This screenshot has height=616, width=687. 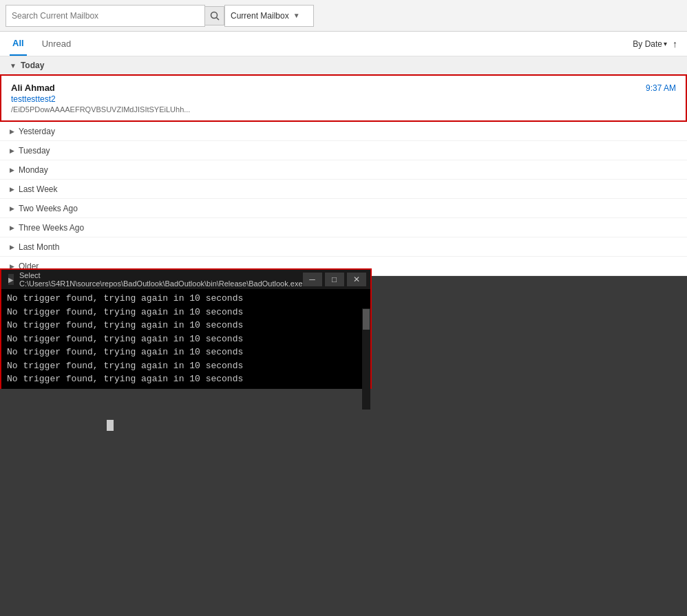 I want to click on section-two-weeks-ago: ▶ Two Weeks Ago, so click(x=344, y=209).